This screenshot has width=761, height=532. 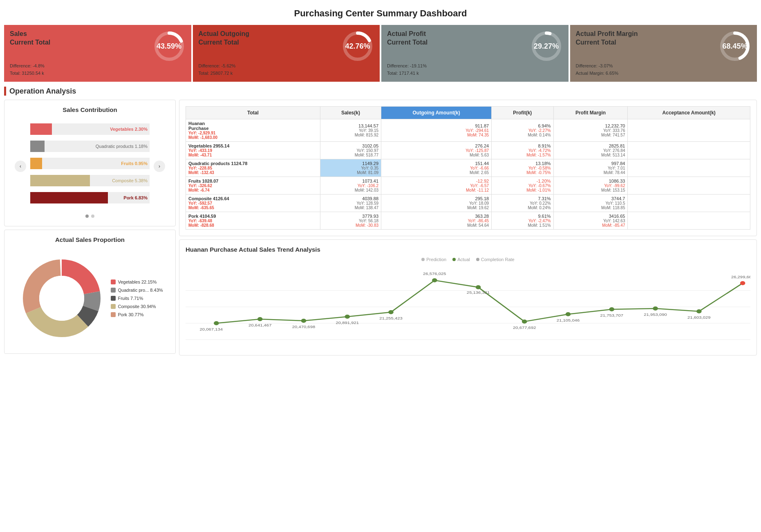 What do you see at coordinates (664, 66) in the screenshot?
I see `kpi-difference-profit_margin: Difference: -3.07%` at bounding box center [664, 66].